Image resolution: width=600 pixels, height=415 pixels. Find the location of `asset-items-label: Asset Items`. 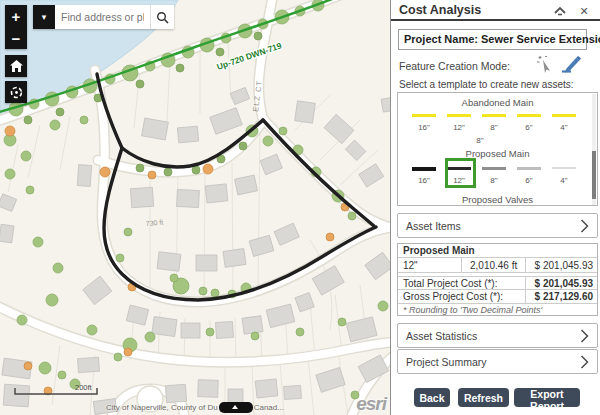

asset-items-label: Asset Items is located at coordinates (434, 226).